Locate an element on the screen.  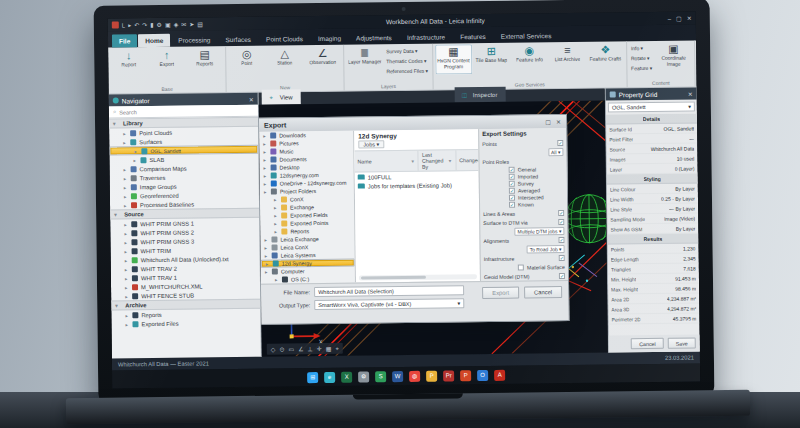
taskbar-icon: A is located at coordinates (500, 374).